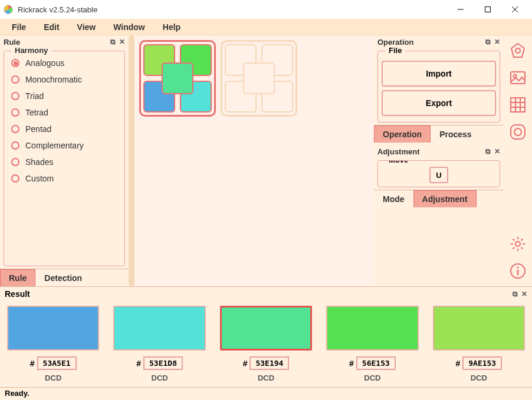 This screenshot has height=400, width=532. What do you see at coordinates (439, 174) in the screenshot?
I see `move-group: Move U` at bounding box center [439, 174].